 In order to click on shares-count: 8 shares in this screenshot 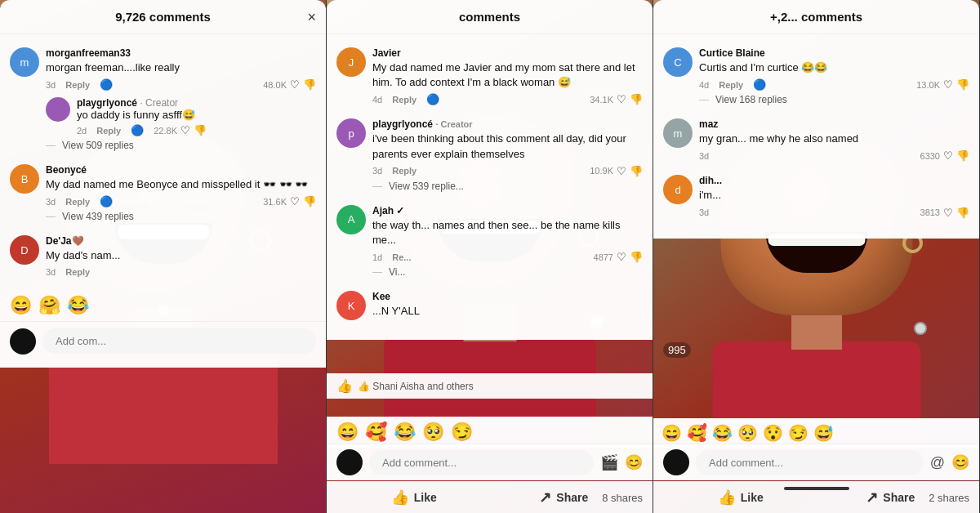, I will do `click(622, 498)`.